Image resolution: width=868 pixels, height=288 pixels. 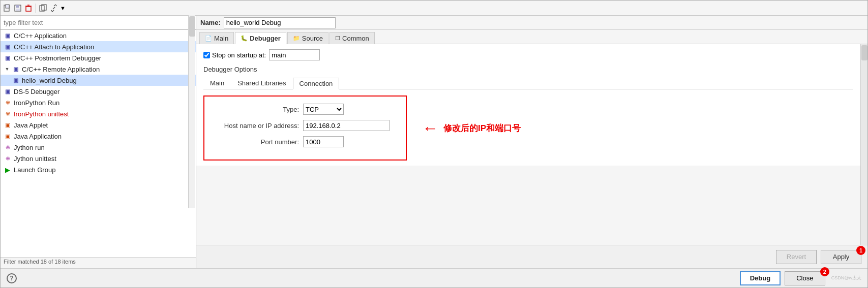 I want to click on debugger-options-label: Debugger Options, so click(x=528, y=69).